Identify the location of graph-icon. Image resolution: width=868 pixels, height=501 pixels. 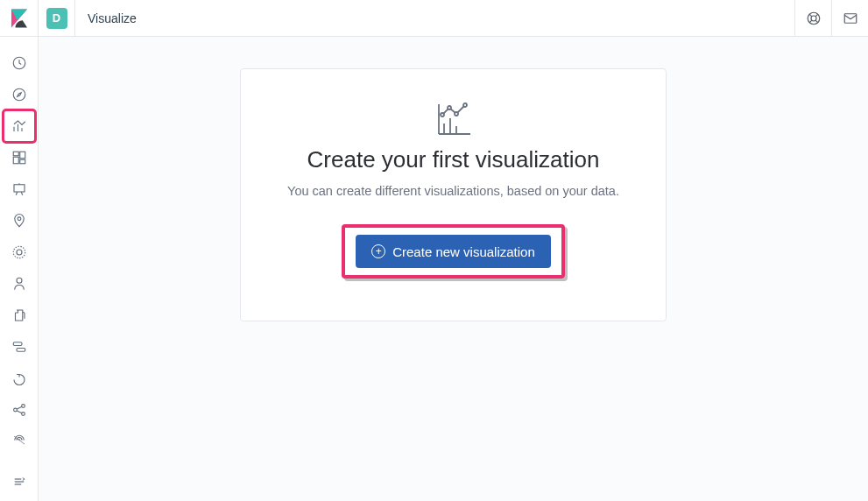
(19, 410).